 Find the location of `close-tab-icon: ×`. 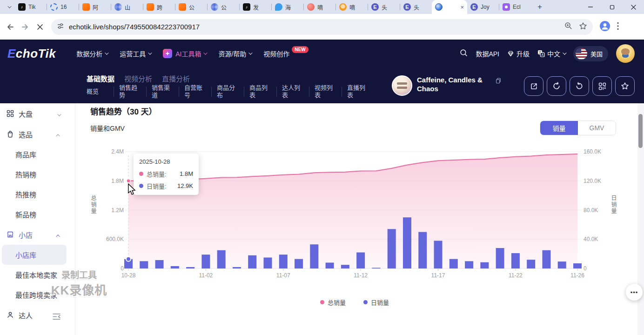

close-tab-icon: × is located at coordinates (462, 7).